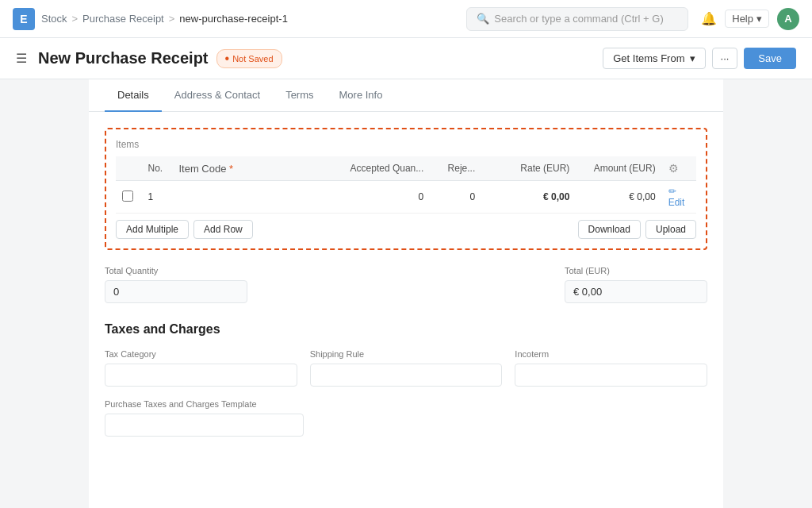 This screenshot has height=508, width=812. Describe the element at coordinates (21, 59) in the screenshot. I see `hamburger-icon: ☰` at that location.